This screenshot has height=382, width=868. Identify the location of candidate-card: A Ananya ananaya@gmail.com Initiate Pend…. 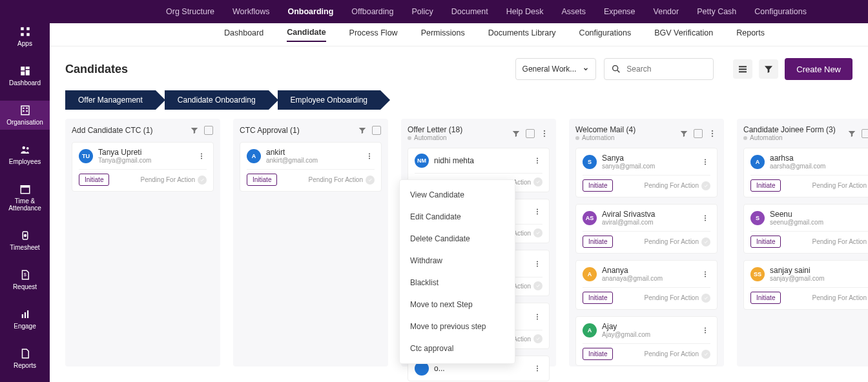
(646, 285).